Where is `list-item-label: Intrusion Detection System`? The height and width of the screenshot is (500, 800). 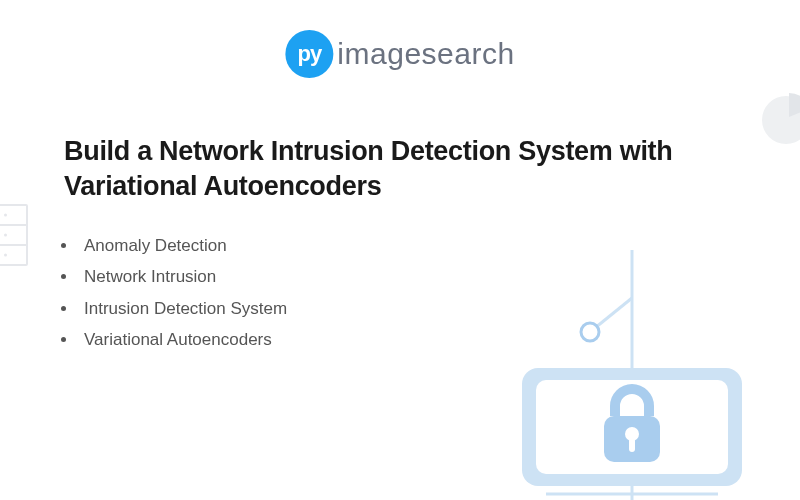
list-item-label: Intrusion Detection System is located at coordinates (186, 308).